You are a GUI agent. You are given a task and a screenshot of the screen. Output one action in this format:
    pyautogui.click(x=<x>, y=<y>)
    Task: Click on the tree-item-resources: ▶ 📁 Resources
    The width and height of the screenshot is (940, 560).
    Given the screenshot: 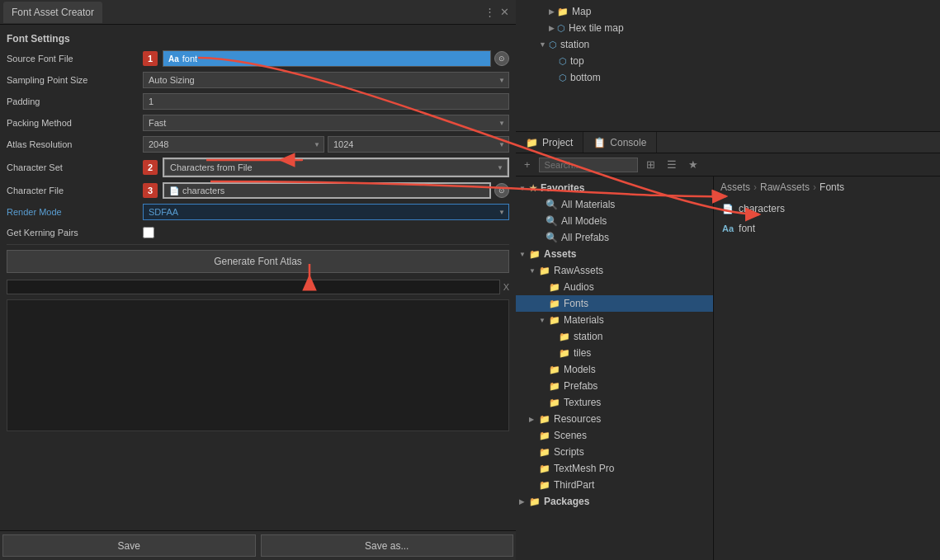 What is the action you would take?
    pyautogui.click(x=614, y=419)
    